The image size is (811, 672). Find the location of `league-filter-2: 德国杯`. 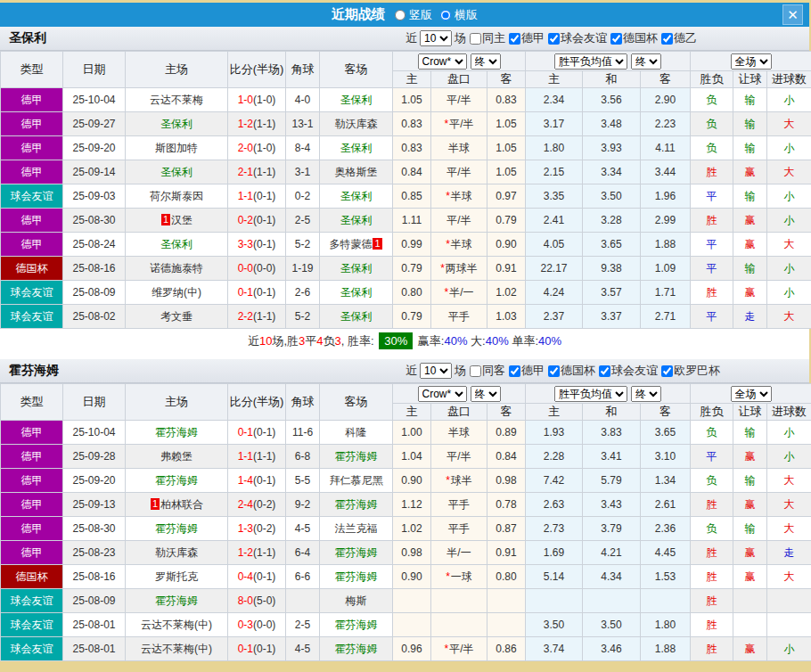

league-filter-2: 德国杯 is located at coordinates (633, 38).